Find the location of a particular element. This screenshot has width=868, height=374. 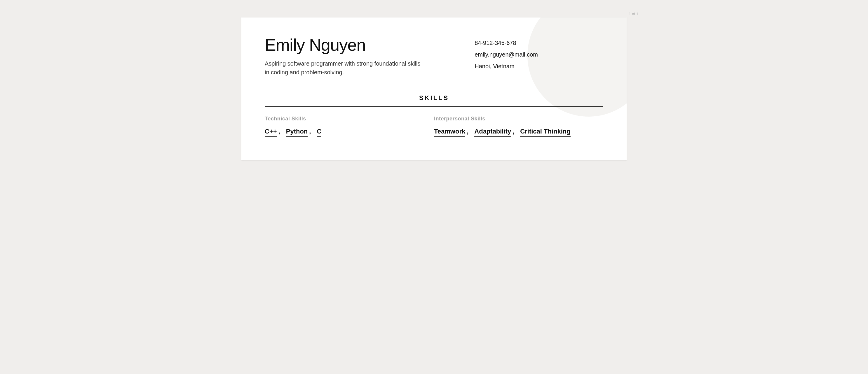

skill-item-python: Python , is located at coordinates (299, 132).